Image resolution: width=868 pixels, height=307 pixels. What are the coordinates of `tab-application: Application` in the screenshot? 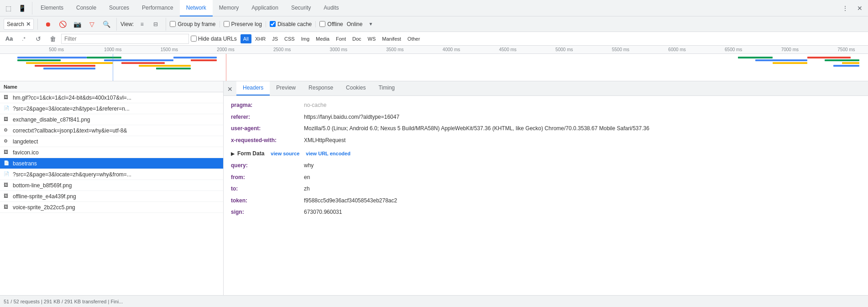 It's located at (265, 8).